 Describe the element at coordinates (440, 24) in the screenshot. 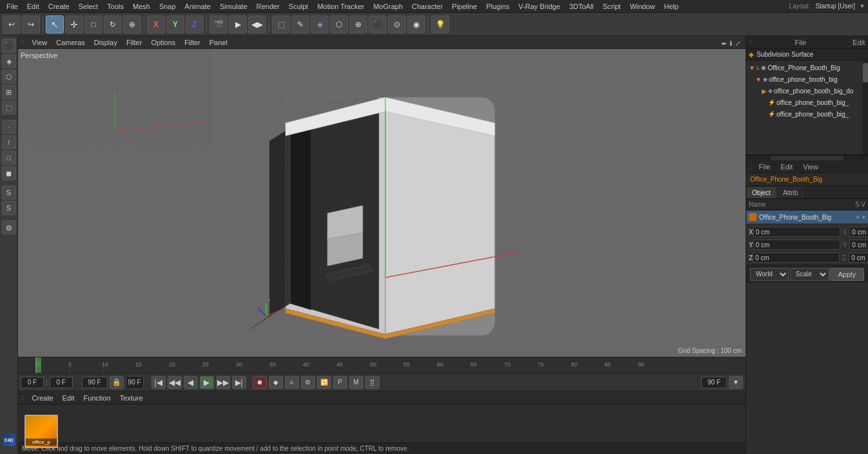

I see `lamp-btn: 💡` at that location.